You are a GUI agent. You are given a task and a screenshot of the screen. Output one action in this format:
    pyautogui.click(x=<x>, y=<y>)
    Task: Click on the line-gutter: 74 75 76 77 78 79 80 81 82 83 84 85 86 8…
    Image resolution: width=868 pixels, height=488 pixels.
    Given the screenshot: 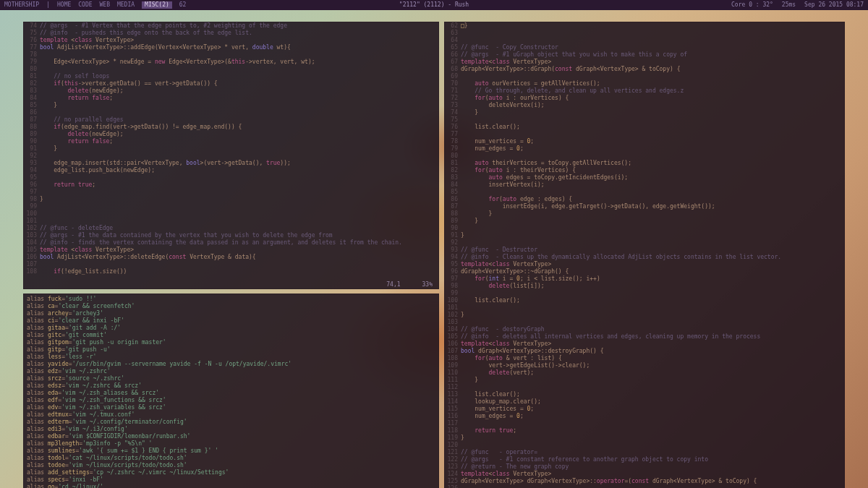 What is the action you would take?
    pyautogui.click(x=32, y=152)
    